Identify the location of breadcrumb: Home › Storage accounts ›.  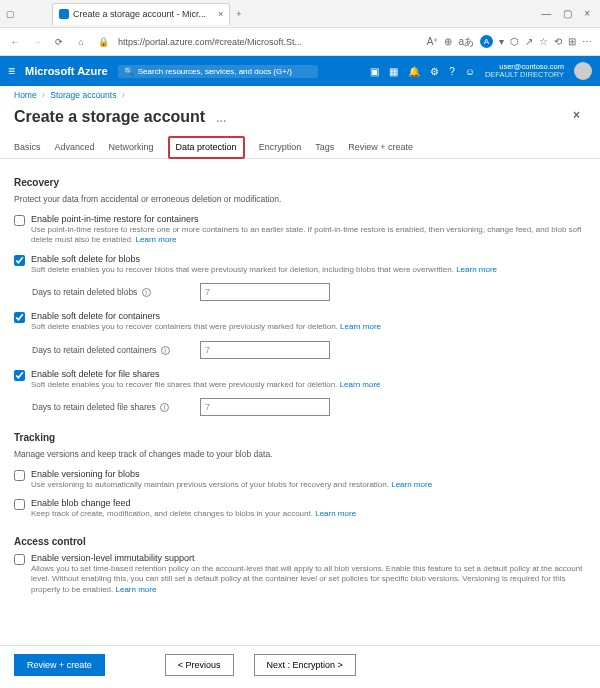
(300, 95).